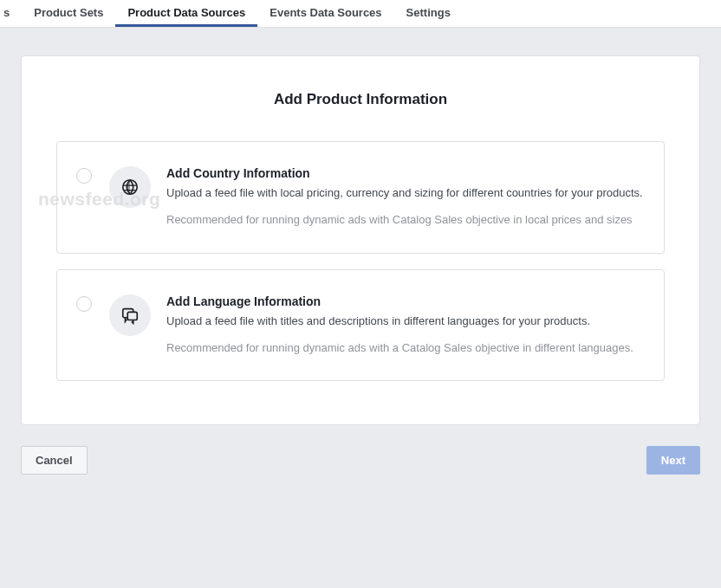 The image size is (721, 588). I want to click on next-button: Next, so click(673, 461).